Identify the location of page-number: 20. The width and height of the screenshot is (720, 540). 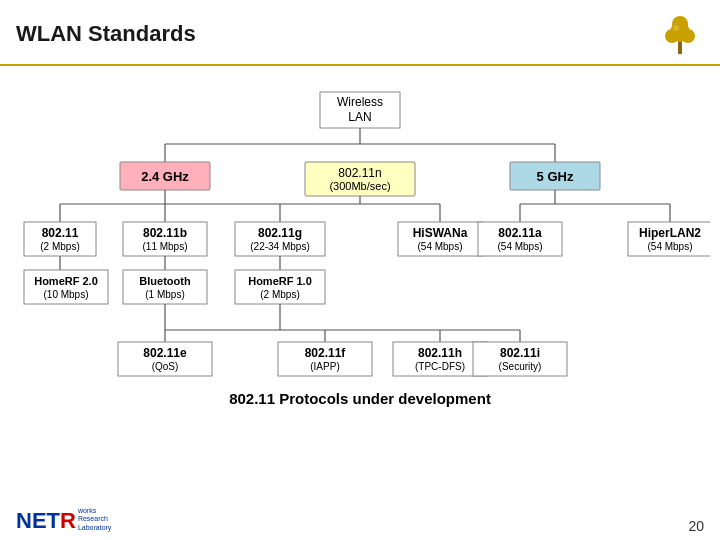
(696, 526).